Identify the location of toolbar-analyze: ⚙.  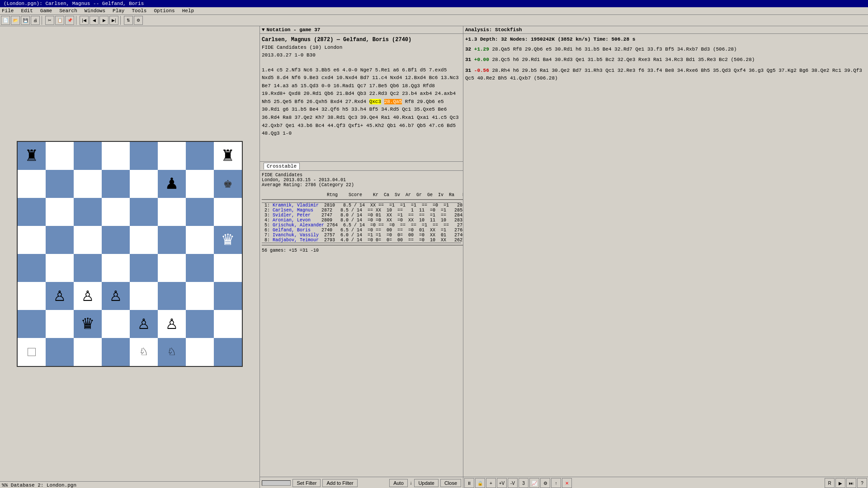
(138, 20).